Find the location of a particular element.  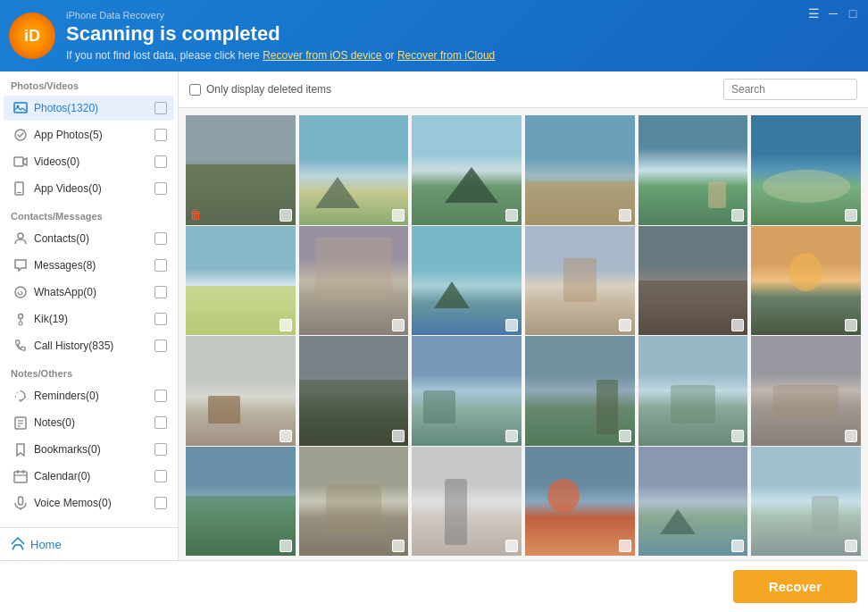

kik-checkbox is located at coordinates (161, 319).